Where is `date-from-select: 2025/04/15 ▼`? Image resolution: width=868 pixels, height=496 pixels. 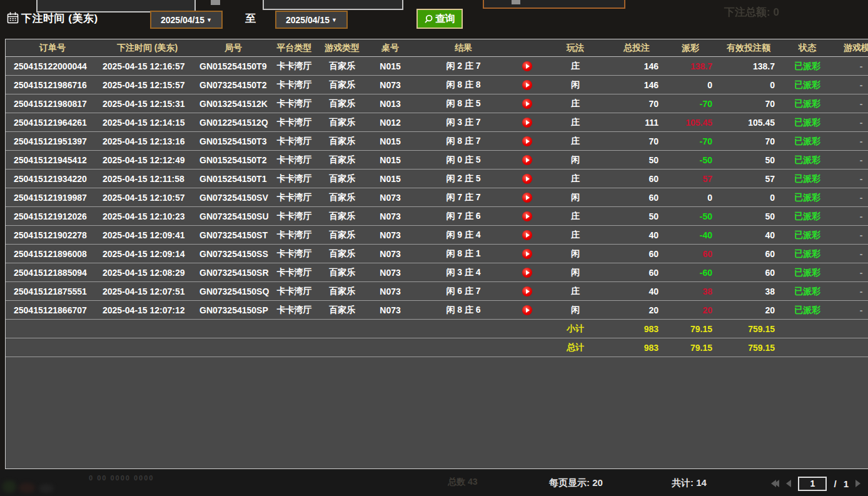
date-from-select: 2025/04/15 ▼ is located at coordinates (186, 20).